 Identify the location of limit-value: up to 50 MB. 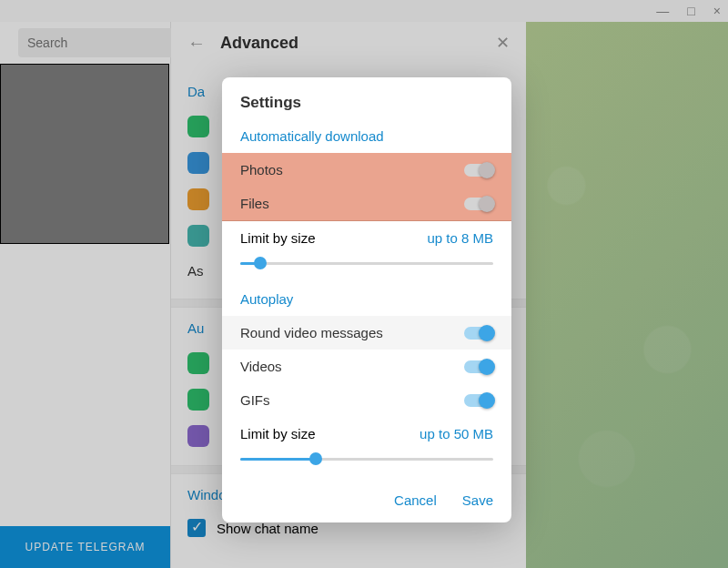
(457, 433).